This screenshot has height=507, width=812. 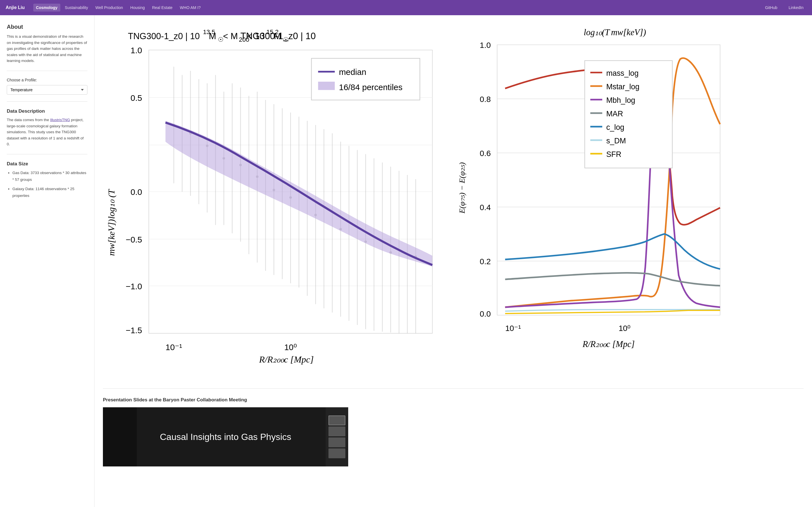 I want to click on svg-text: mass_log, so click(x=622, y=73).